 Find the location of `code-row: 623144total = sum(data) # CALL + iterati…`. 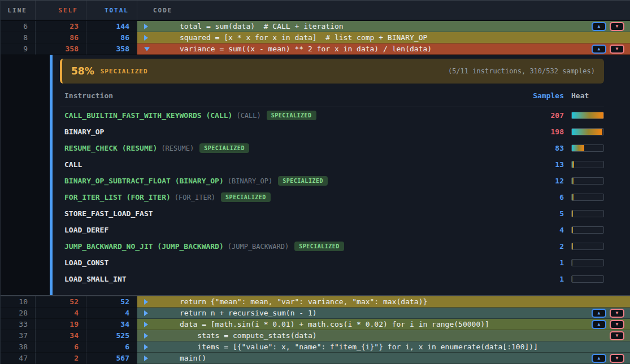

code-row: 623144total = sum(data) # CALL + iterati… is located at coordinates (315, 27).